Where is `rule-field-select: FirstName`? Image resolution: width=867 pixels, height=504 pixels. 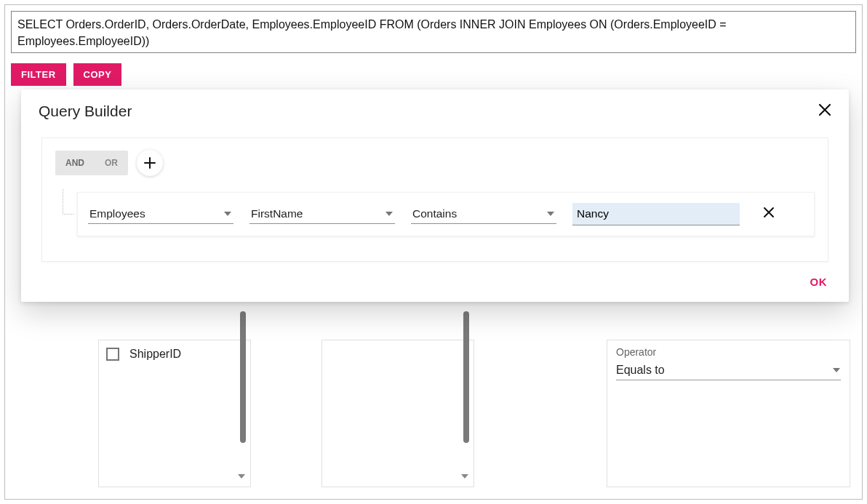
rule-field-select: FirstName is located at coordinates (322, 214).